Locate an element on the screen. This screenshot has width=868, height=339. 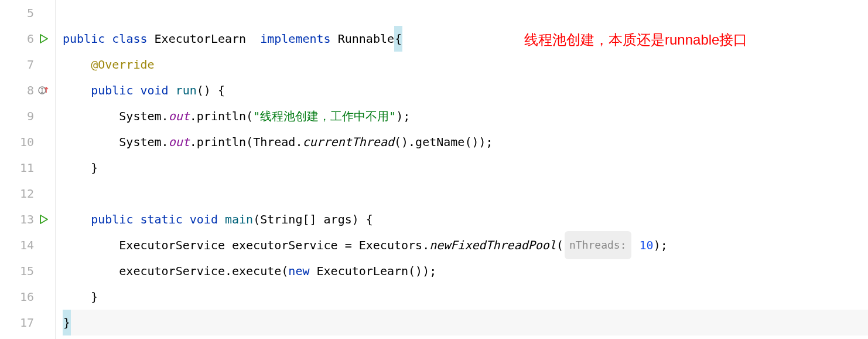
gutter-row: 11 is located at coordinates (28, 168).